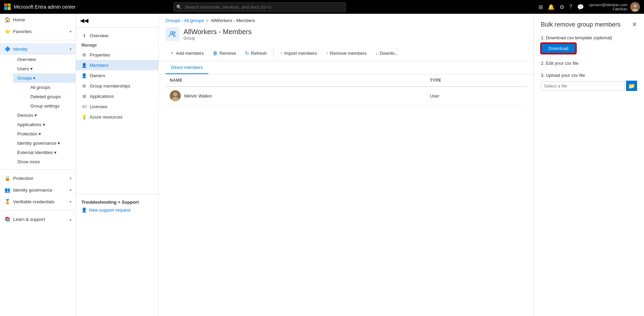  I want to click on identity-icon: 🔷, so click(7, 49).